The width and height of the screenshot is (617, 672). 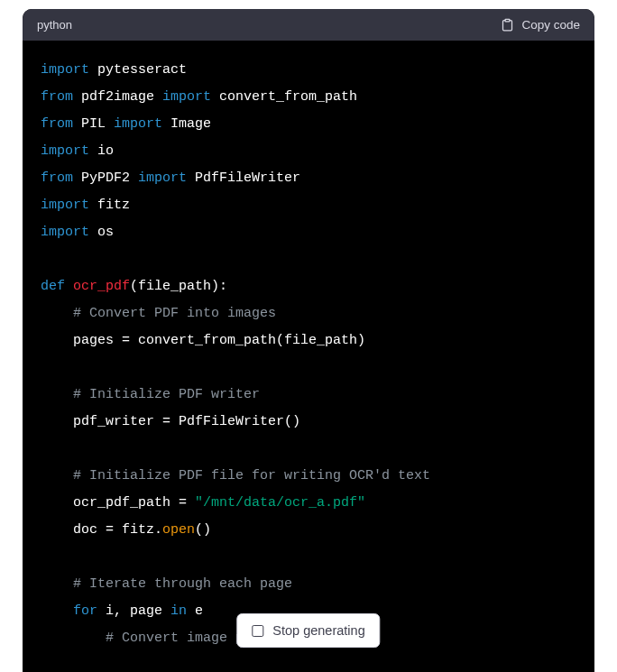 I want to click on language-label: python, so click(x=54, y=25).